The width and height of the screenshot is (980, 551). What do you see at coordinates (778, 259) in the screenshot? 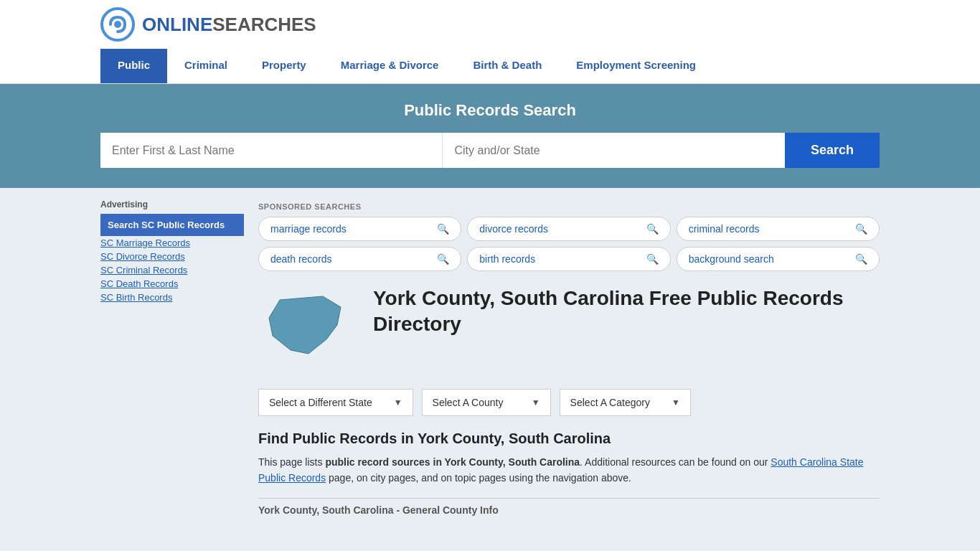
I see `tag-background-search: background search 🔍` at bounding box center [778, 259].